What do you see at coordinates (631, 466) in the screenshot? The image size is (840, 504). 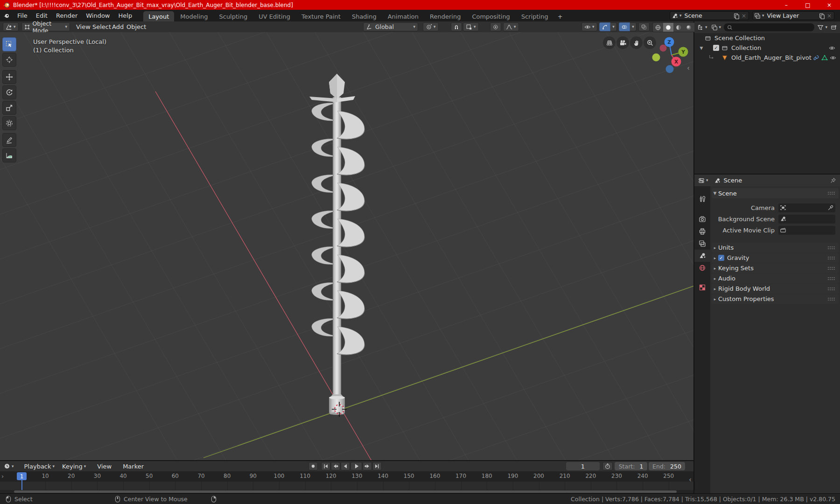 I see `frame-start-field: Start: 1` at bounding box center [631, 466].